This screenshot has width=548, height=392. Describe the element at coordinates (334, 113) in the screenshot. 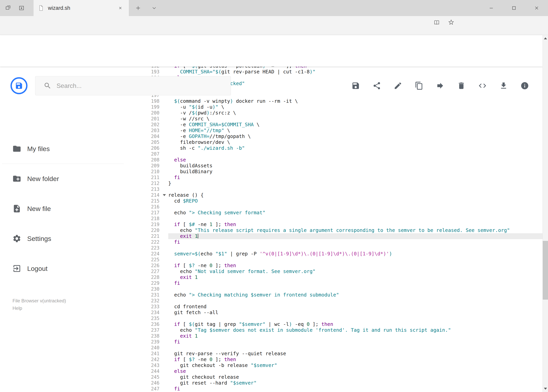

I see `code-line: 200 -v /$(pwd):/src:z \` at that location.